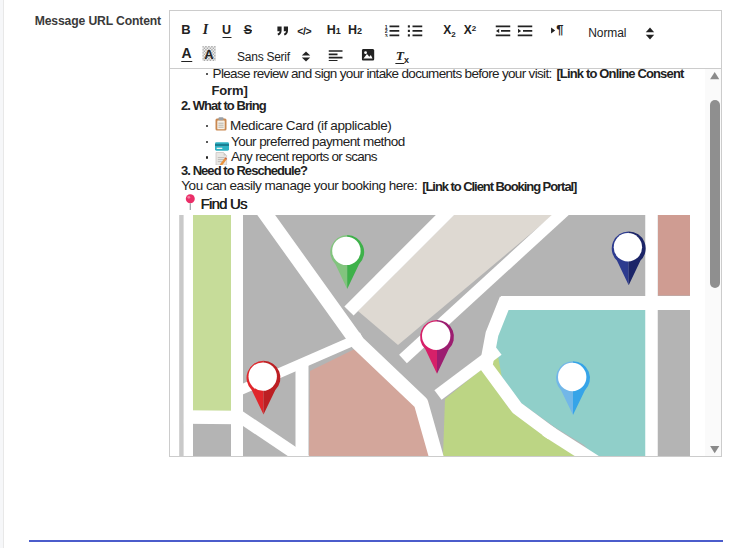 The height and width of the screenshot is (548, 730). I want to click on svg-text: 3, so click(386, 34).